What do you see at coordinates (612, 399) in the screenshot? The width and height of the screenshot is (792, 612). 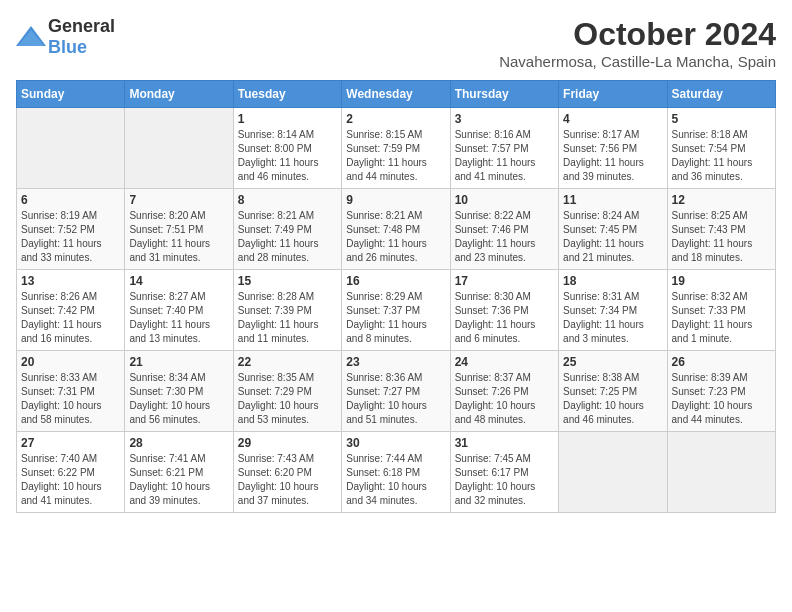 I see `day-info: Sunrise: 8:38 AM Sunset: 7:25 PM Dayligh…` at bounding box center [612, 399].